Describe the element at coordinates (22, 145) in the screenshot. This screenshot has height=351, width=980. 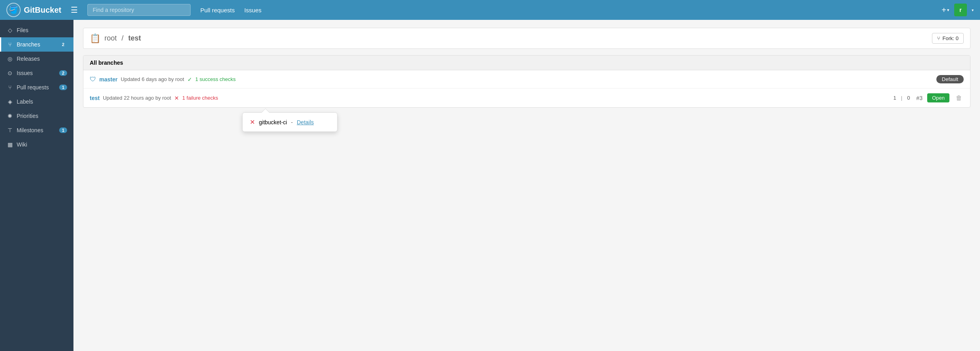
I see `sidebar-item-label: Wiki` at that location.